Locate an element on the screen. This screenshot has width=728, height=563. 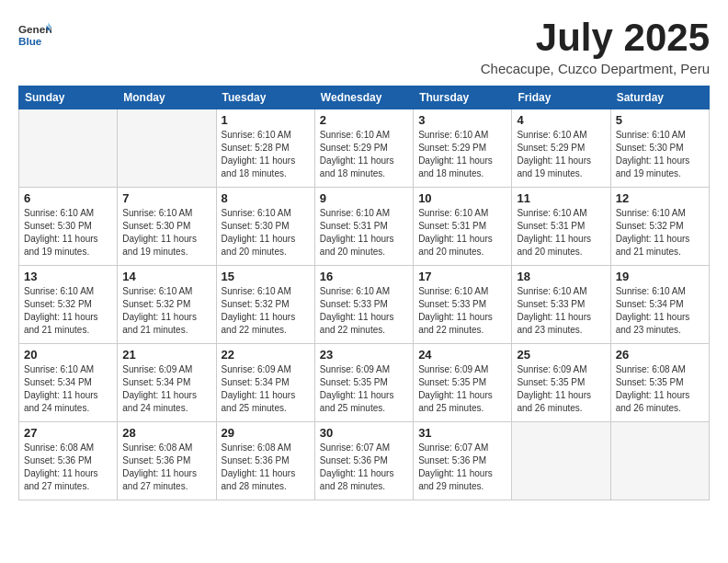
day-number: 21 is located at coordinates (166, 355).